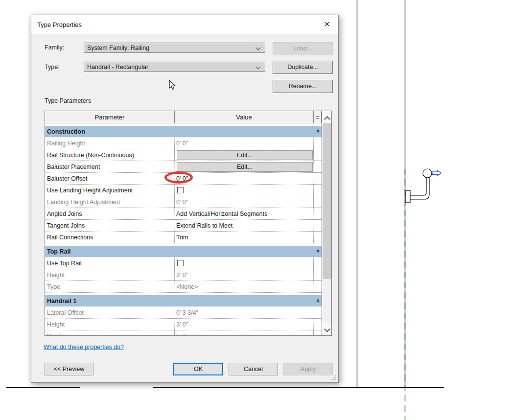  What do you see at coordinates (183, 132) in the screenshot?
I see `section-row: Construction«` at bounding box center [183, 132].